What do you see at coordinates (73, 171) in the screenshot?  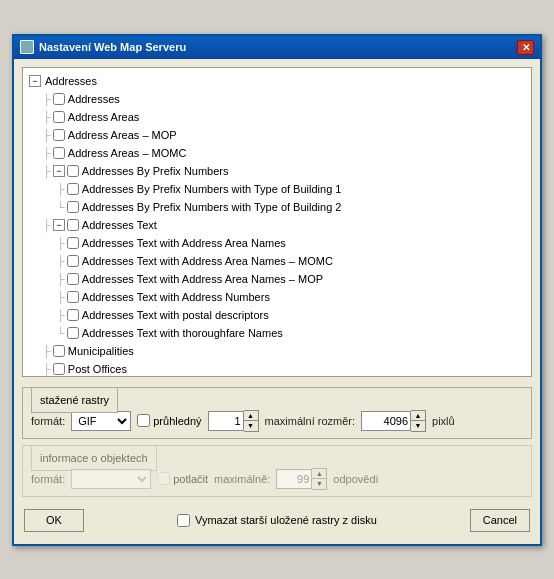 I see `checkbox-addresses-by-prefix` at bounding box center [73, 171].